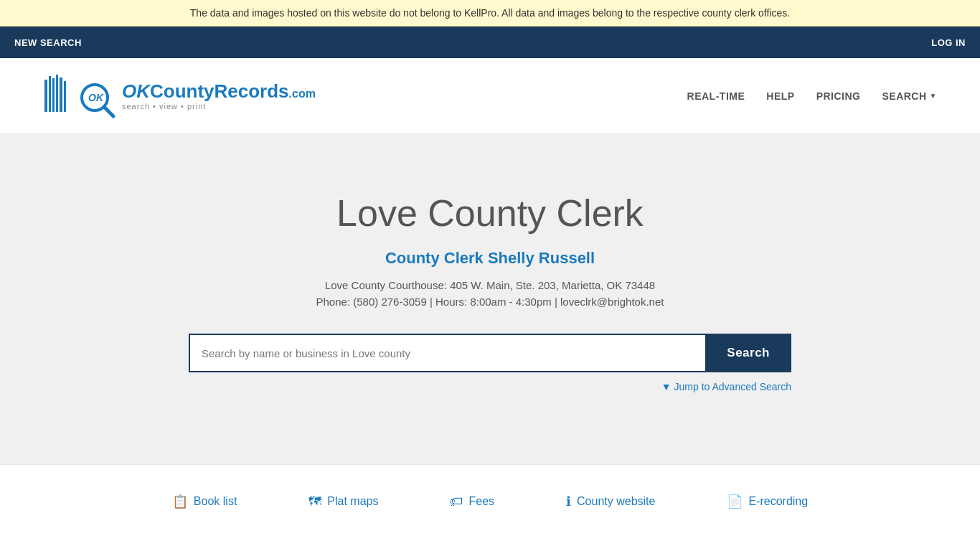 This screenshot has width=980, height=551. What do you see at coordinates (490, 301) in the screenshot?
I see `phone-hours-line: Phone: (580) 276-3059 | Hours: 8:00am - …` at bounding box center [490, 301].